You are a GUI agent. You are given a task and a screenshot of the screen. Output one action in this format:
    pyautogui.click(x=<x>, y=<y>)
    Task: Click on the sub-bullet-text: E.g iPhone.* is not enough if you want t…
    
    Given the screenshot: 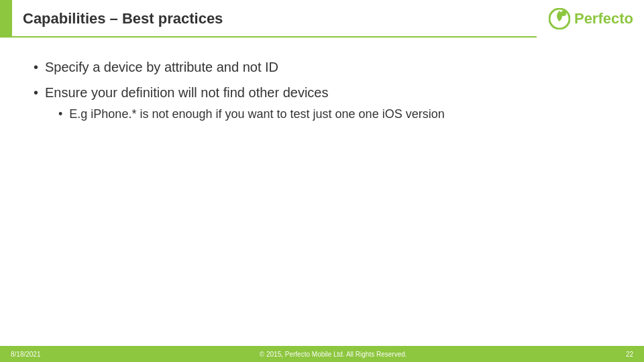 What is the action you would take?
    pyautogui.click(x=256, y=114)
    